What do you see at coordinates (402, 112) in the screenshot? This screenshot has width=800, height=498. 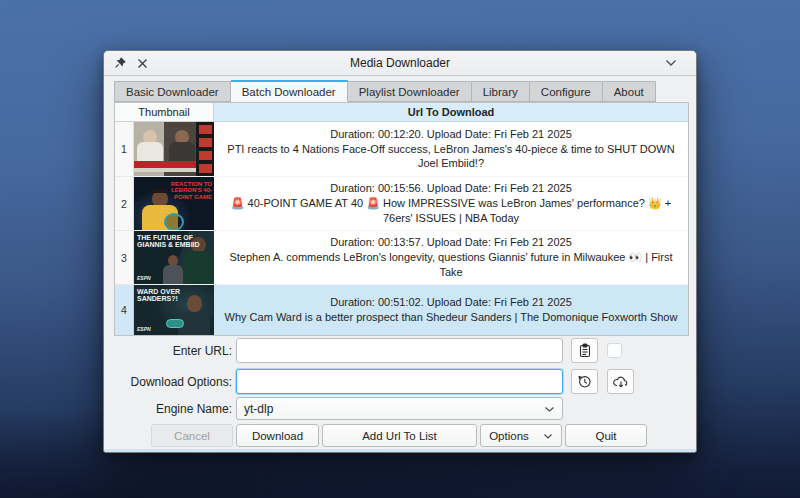 I see `table-header: Thumbnail Url To Download` at bounding box center [402, 112].